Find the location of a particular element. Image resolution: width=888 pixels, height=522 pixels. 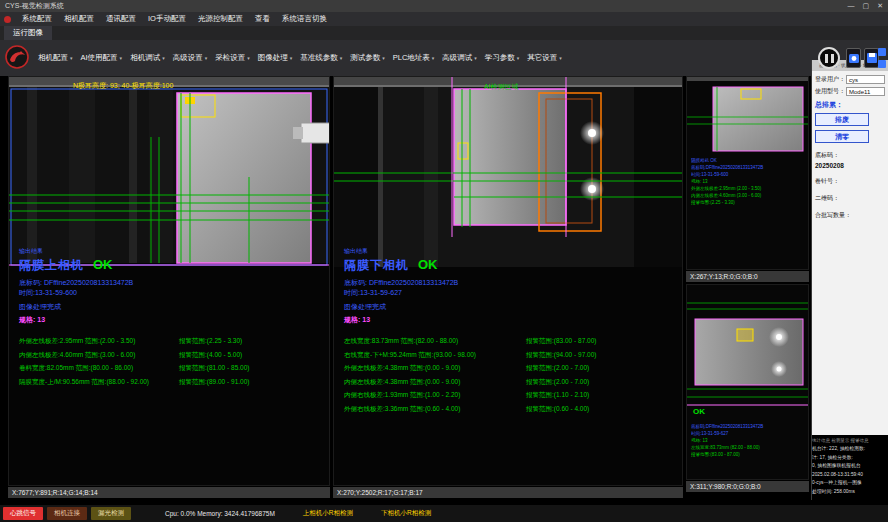

reject-button: 排废 is located at coordinates (842, 120).